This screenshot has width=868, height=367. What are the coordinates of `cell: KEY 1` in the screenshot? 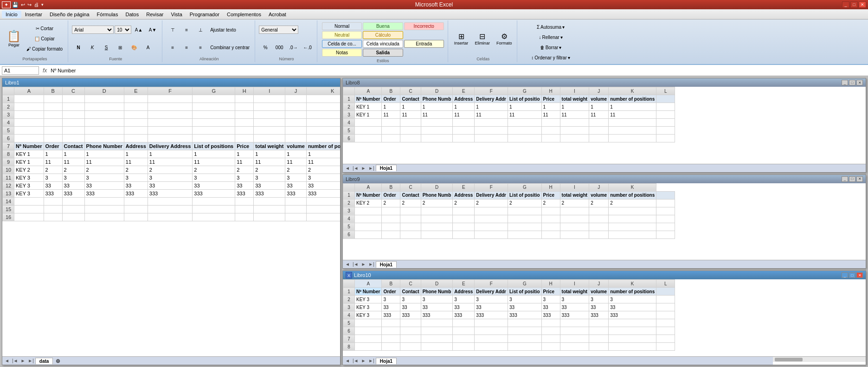 It's located at (29, 162).